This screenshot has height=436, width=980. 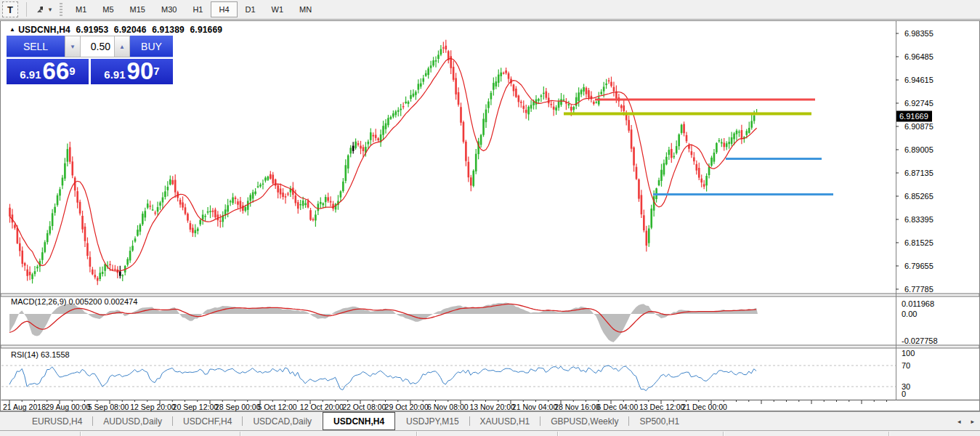 I want to click on volume-increase-button: ▲, so click(x=122, y=47).